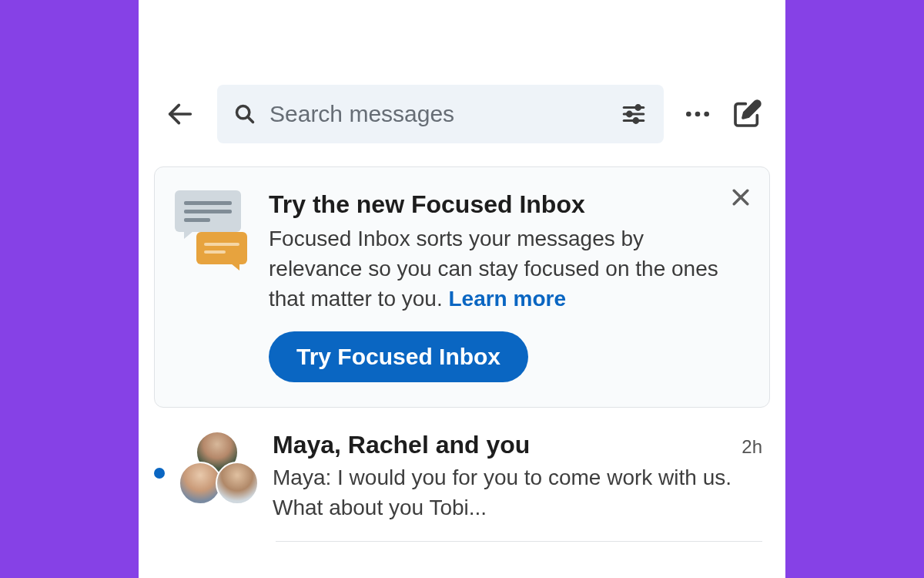 The image size is (924, 578). I want to click on avatar, so click(237, 483).